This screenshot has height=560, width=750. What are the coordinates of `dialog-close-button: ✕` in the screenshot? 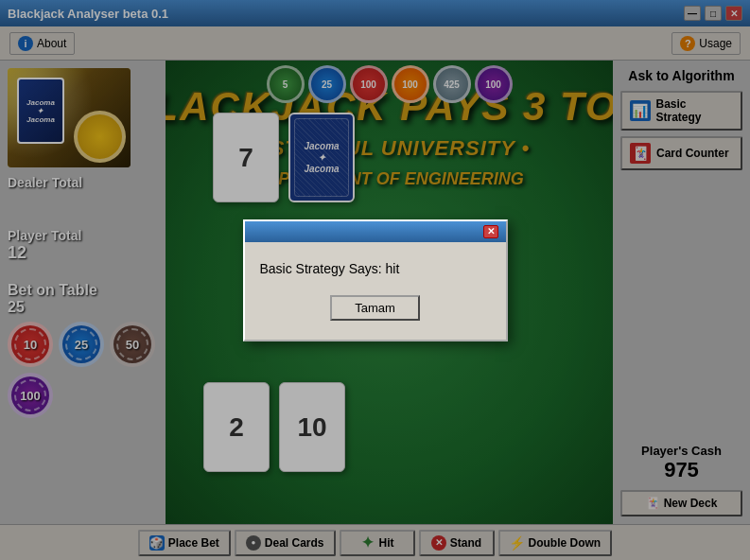 It's located at (491, 232).